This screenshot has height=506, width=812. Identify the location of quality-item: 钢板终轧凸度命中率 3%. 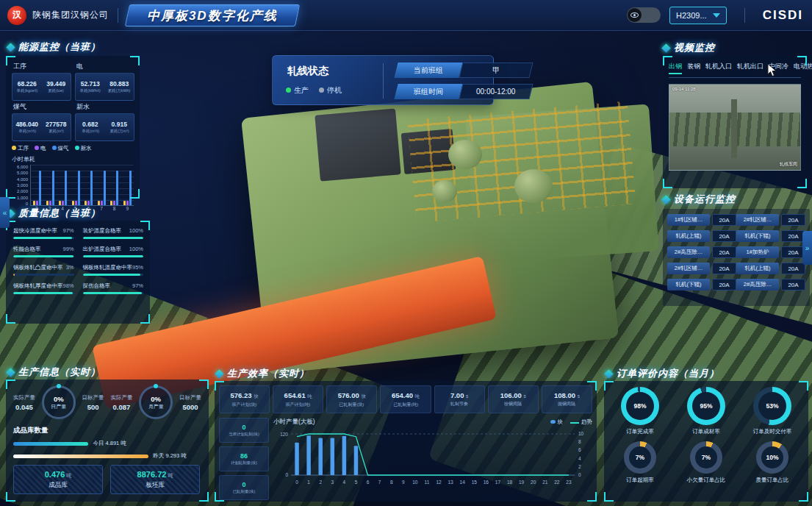
(44, 270).